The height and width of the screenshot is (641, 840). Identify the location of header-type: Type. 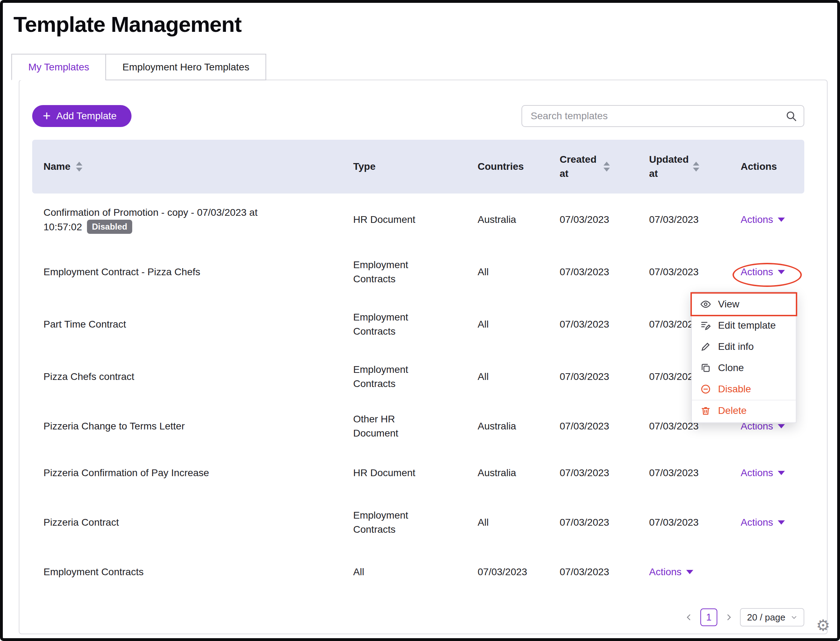
(404, 166).